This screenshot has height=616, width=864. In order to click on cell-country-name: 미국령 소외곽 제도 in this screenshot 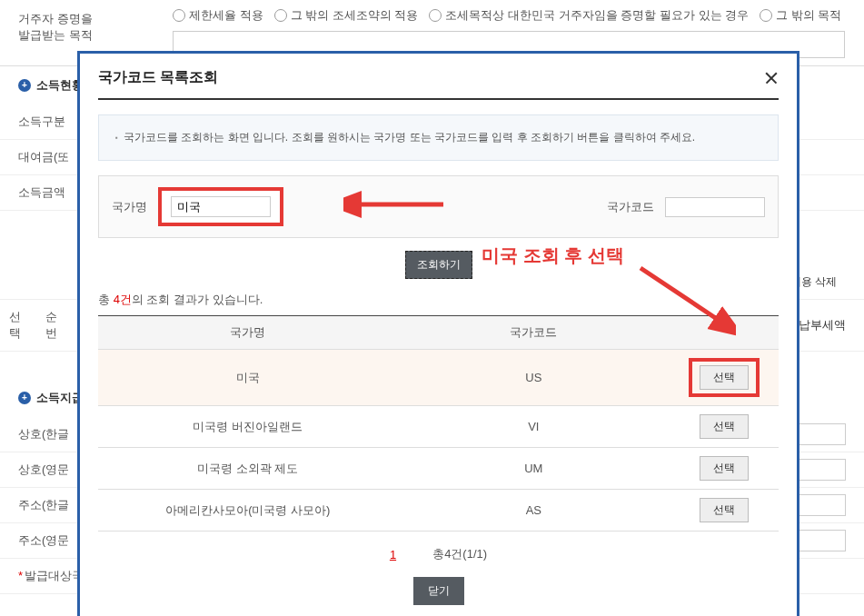, I will do `click(248, 469)`.